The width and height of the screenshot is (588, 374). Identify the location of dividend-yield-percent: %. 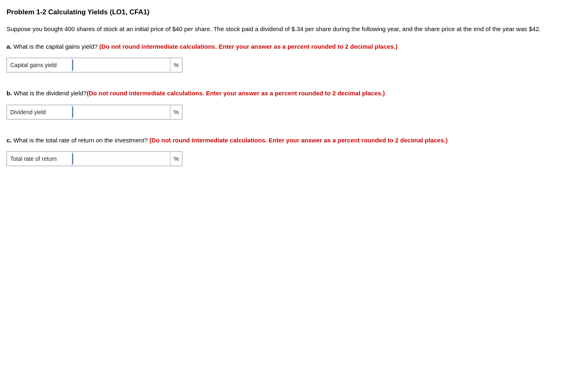
(176, 112).